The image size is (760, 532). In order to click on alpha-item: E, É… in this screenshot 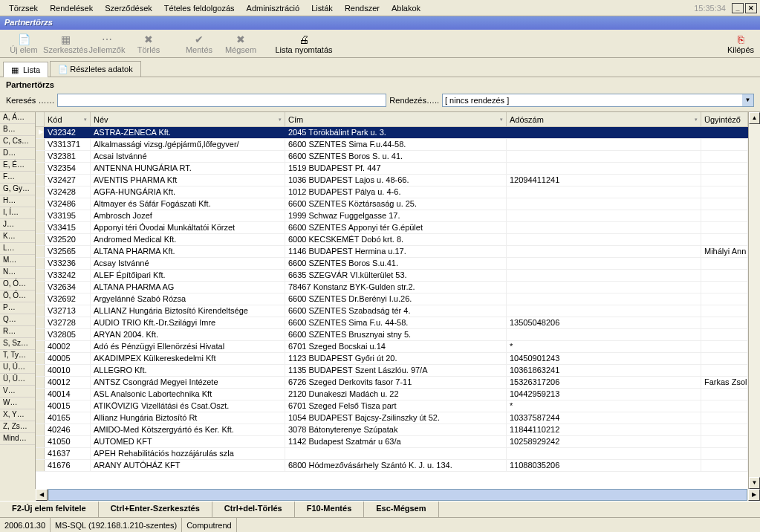, I will do `click(18, 166)`.